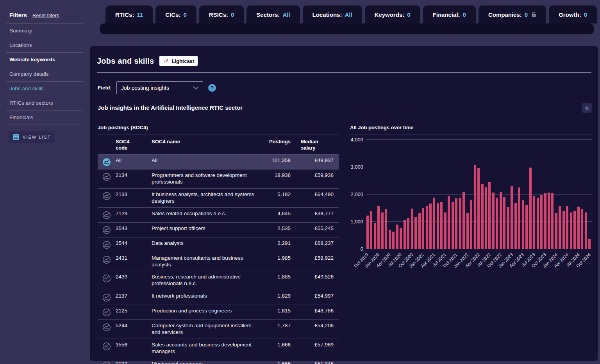  Describe the element at coordinates (205, 280) in the screenshot. I see `cell-soc4-name: Business, research and administrative pr…` at that location.